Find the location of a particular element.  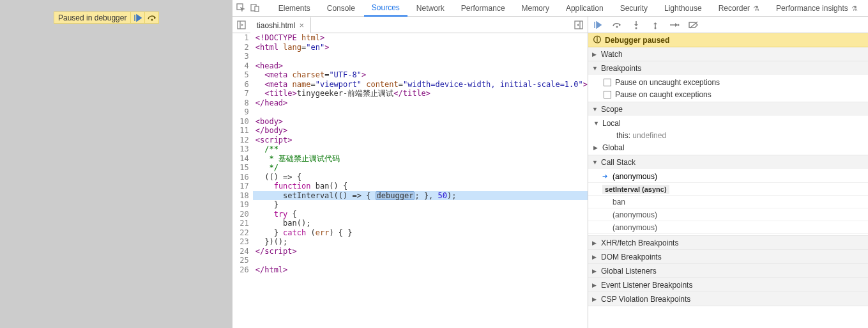

resume-icon is located at coordinates (598, 25).